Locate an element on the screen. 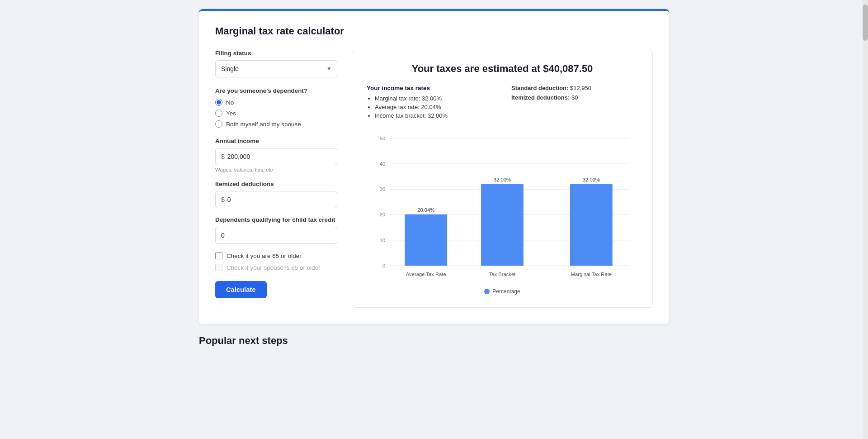  radio-yes-input is located at coordinates (219, 113).